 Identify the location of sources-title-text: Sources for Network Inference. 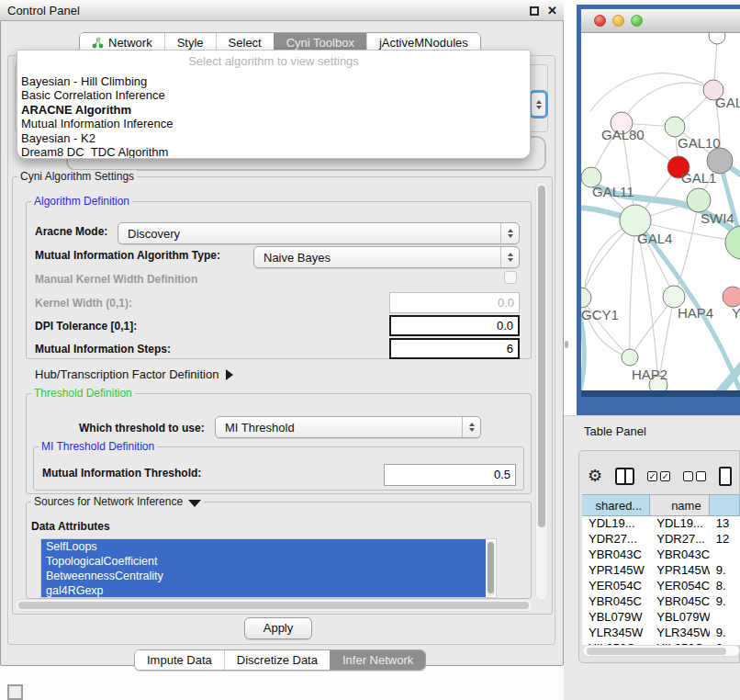
(108, 502).